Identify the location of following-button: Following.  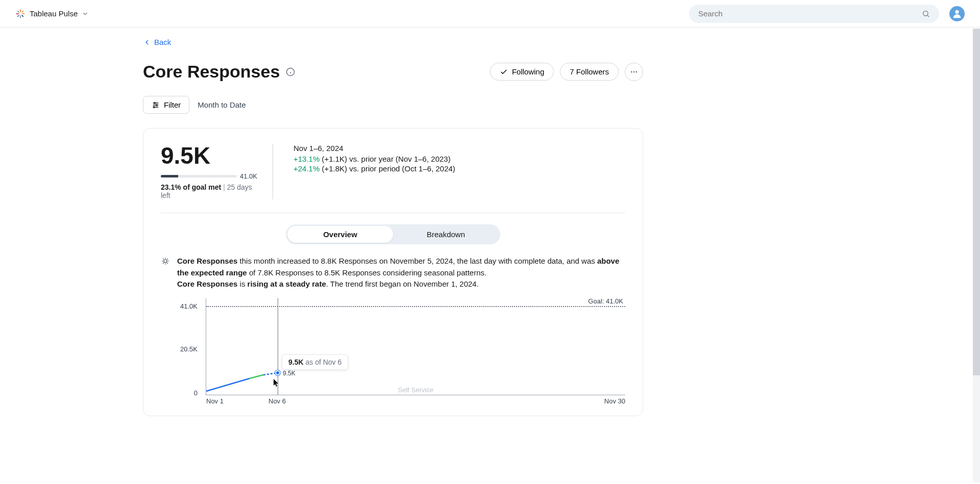
(522, 71).